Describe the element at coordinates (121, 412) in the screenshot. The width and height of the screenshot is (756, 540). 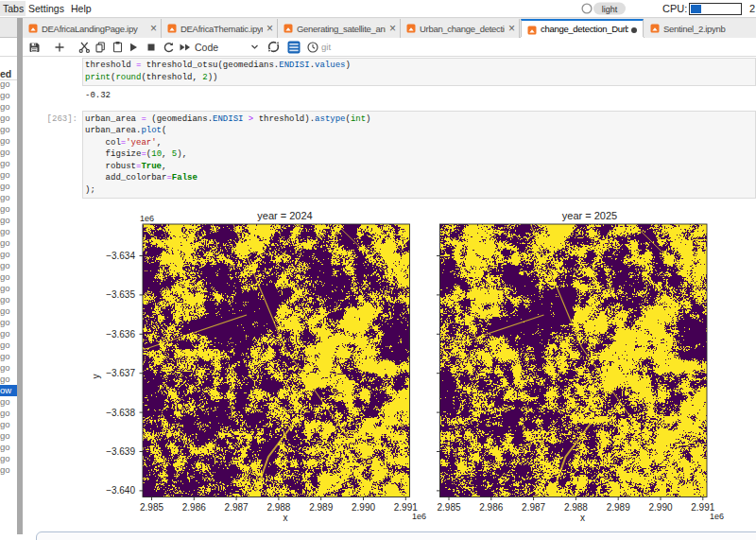
I see `svg-text: −3.638` at that location.